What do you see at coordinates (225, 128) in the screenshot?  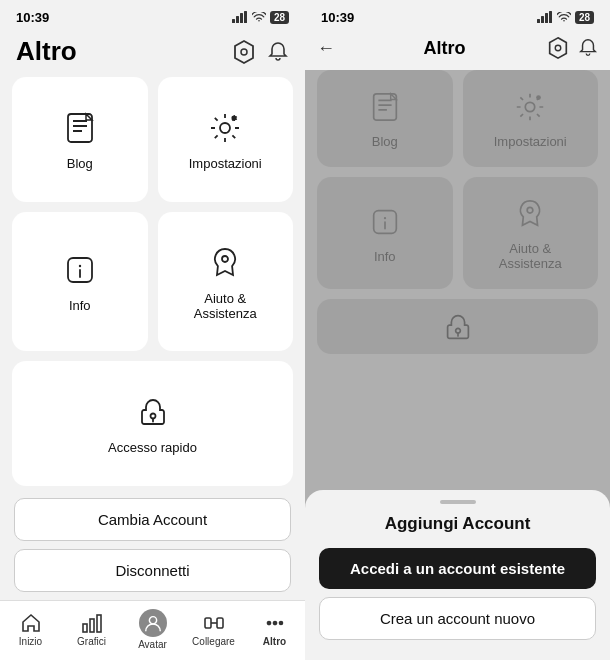 I see `impostazioni-icon: ✱` at bounding box center [225, 128].